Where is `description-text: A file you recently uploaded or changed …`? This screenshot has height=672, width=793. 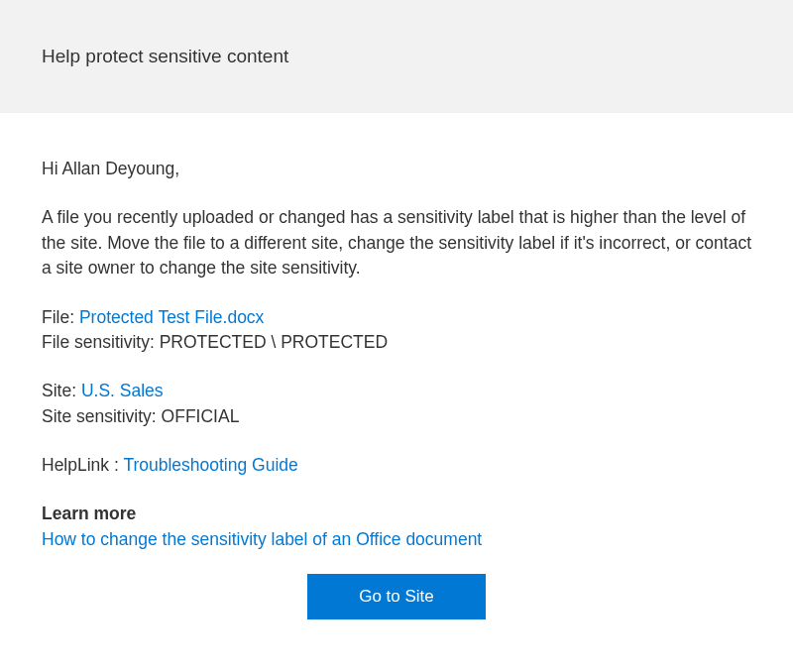 description-text: A file you recently uploaded or changed … is located at coordinates (396, 243).